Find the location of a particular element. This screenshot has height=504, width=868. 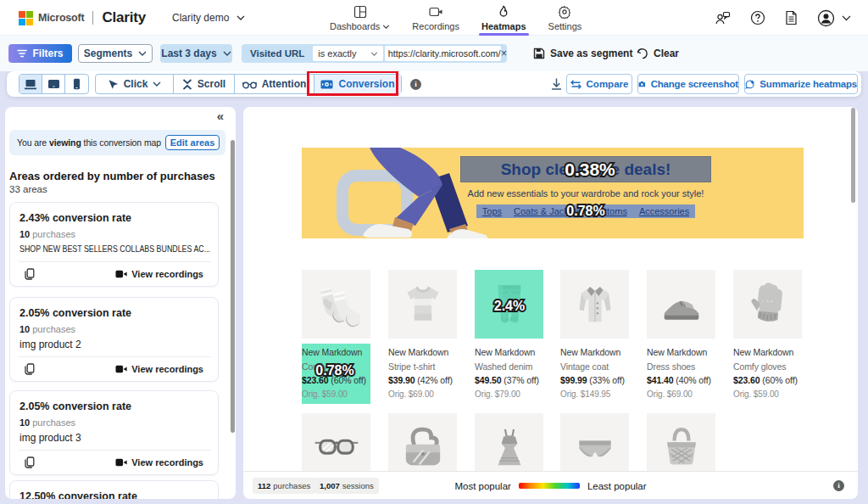

edit-areas-button: Edit areas is located at coordinates (192, 143).